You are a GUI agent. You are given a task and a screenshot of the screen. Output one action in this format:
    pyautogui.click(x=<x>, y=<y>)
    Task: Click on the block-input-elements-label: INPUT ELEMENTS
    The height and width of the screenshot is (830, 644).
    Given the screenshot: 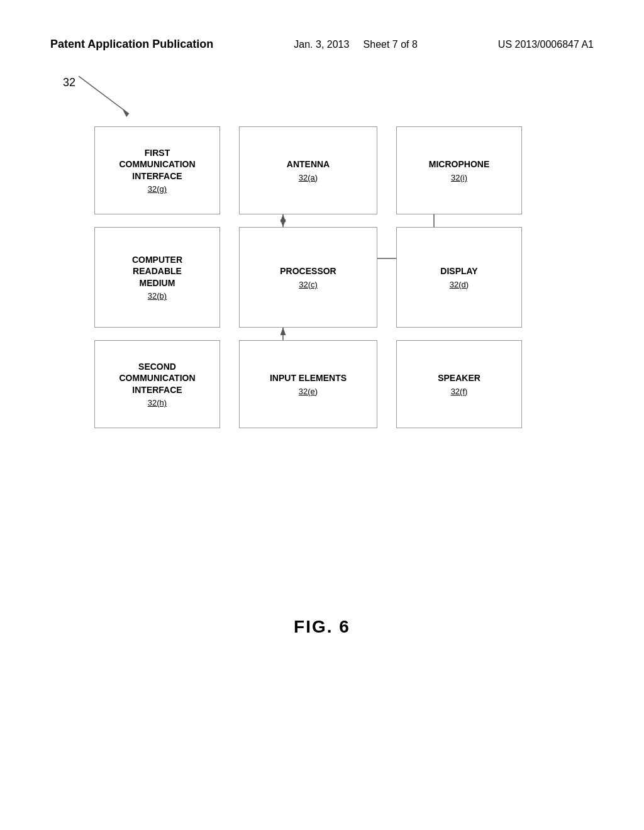 What is the action you would take?
    pyautogui.click(x=308, y=378)
    